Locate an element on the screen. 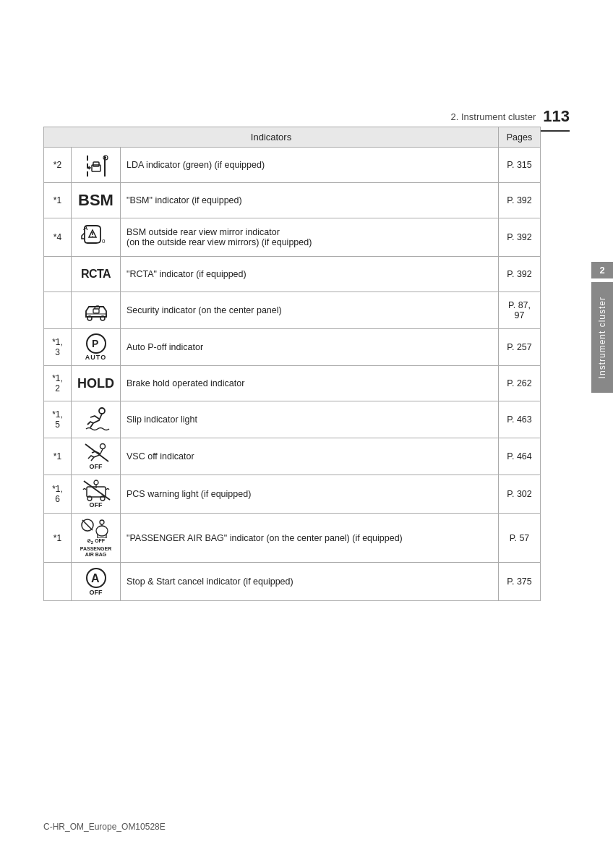  row-page: P. 375 is located at coordinates (520, 582).